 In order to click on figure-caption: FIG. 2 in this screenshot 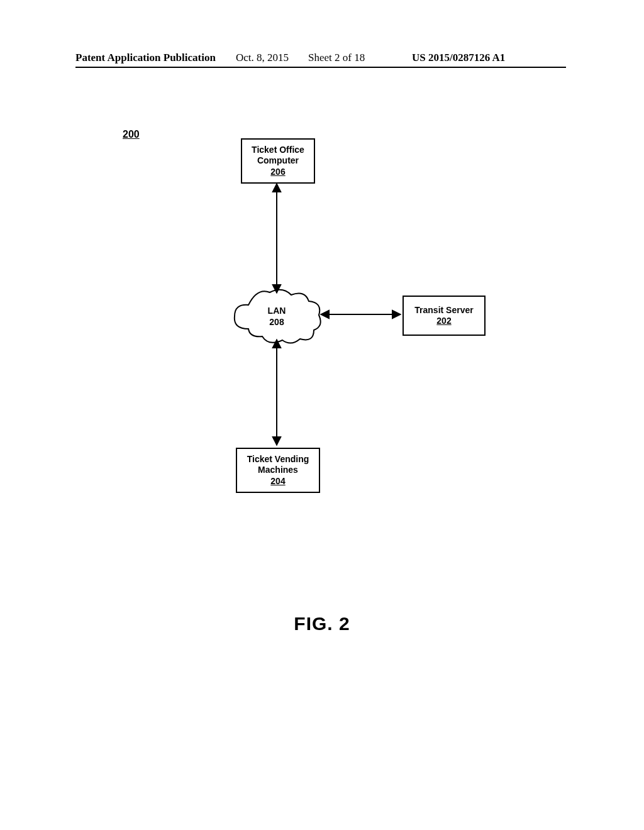, I will do `click(322, 624)`.